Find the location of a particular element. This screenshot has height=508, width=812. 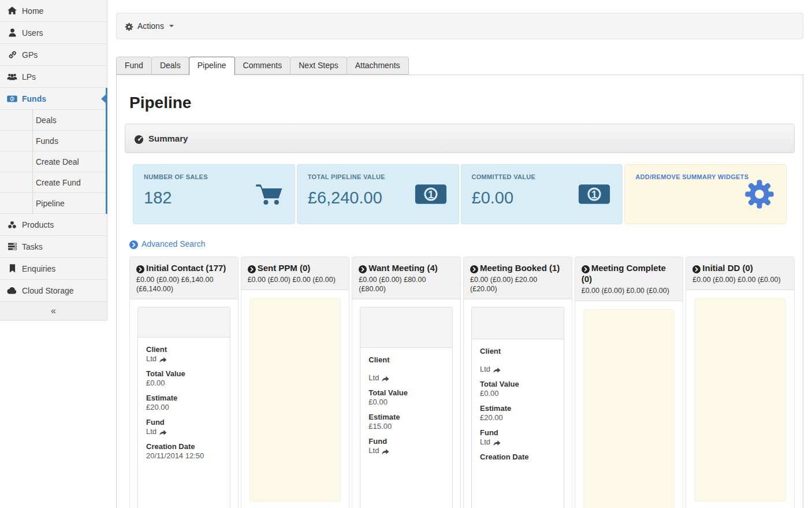

tab-fund: Fund is located at coordinates (134, 66).